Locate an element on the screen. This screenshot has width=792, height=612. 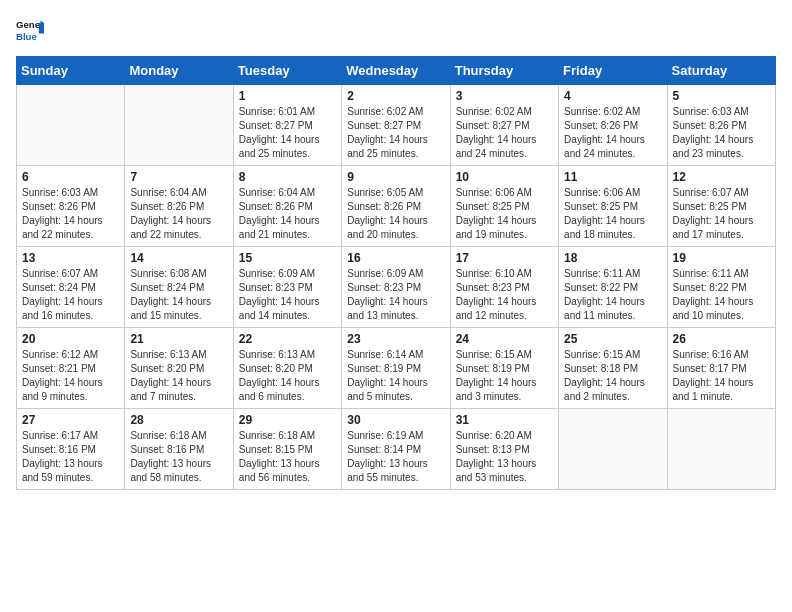
calendar-cell: 30Sunrise: 6:19 AMSunset: 8:14 PMDayligh… is located at coordinates (396, 450).